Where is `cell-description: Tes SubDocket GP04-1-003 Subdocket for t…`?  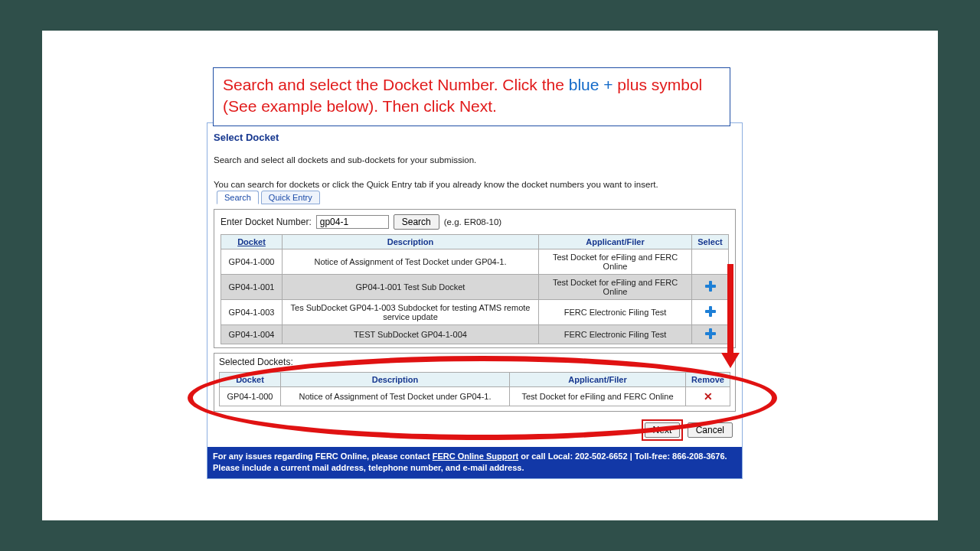
cell-description: Tes SubDocket GP04-1-003 Subdocket for t… is located at coordinates (410, 312).